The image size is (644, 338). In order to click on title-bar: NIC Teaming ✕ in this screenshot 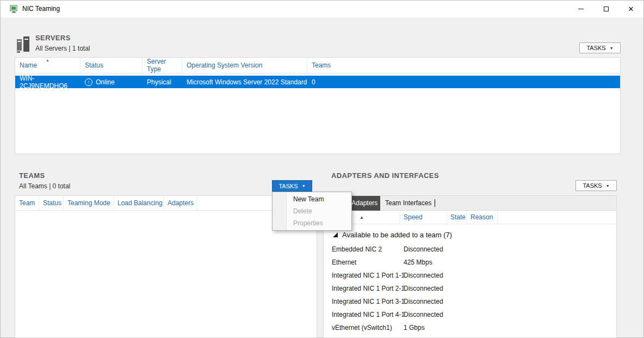, I will do `click(322, 9)`.